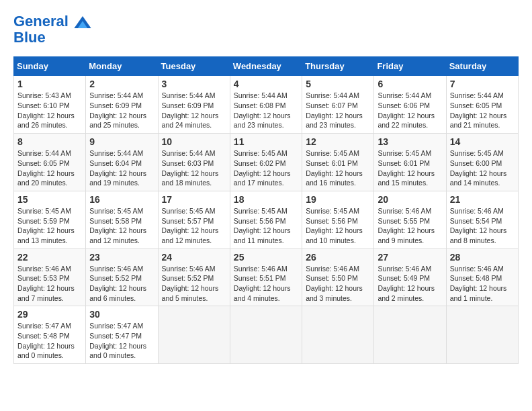 The width and height of the screenshot is (532, 411). Describe the element at coordinates (52, 38) in the screenshot. I see `logo-text-blue: Blue` at that location.